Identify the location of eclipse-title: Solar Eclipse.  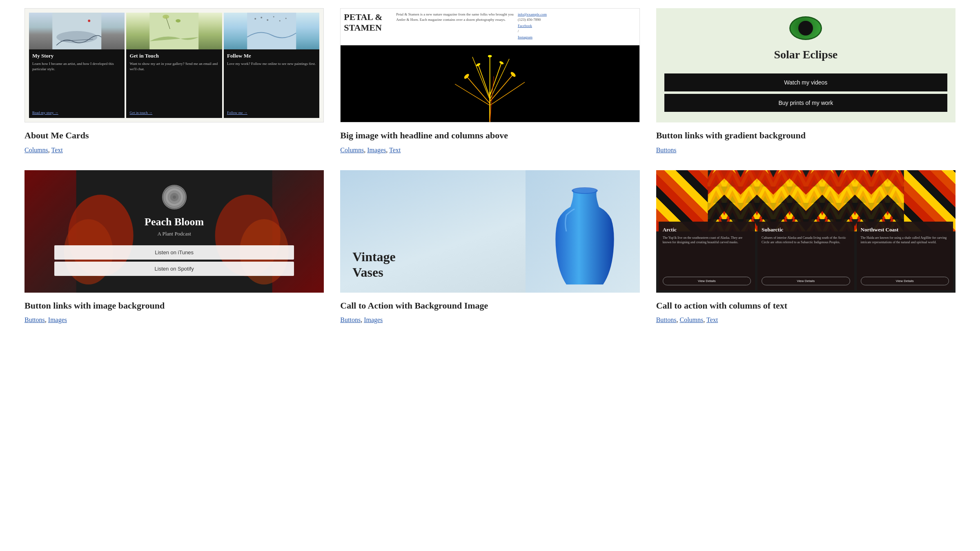
(806, 55).